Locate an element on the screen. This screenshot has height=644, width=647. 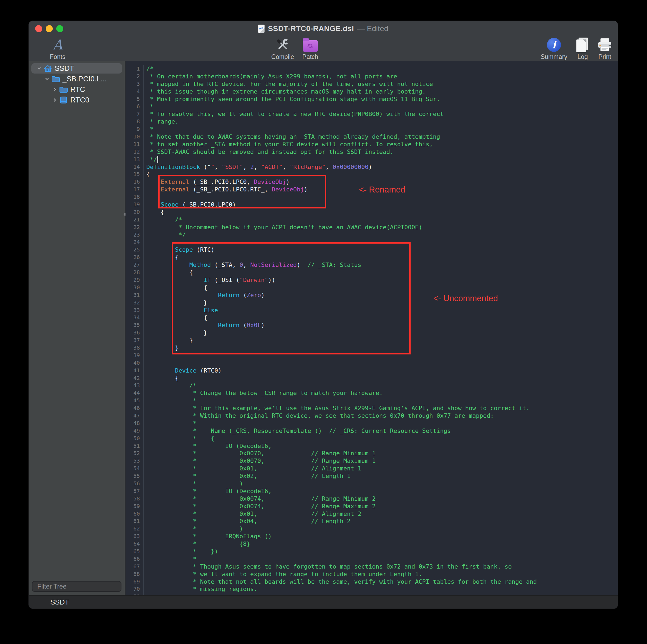
code-line: 42 { is located at coordinates (372, 378).